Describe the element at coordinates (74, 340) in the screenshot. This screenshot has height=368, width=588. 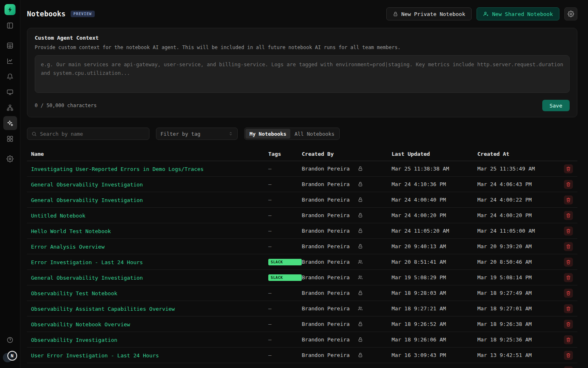
I see `notebook-name-link: Observability Investigation` at that location.